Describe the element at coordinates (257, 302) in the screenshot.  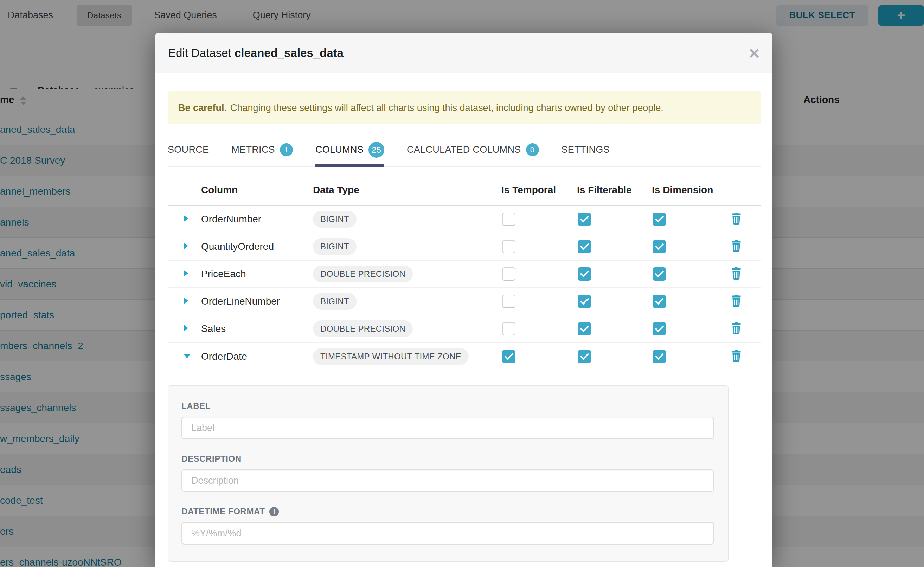
I see `column-name: OrderLineNumber` at that location.